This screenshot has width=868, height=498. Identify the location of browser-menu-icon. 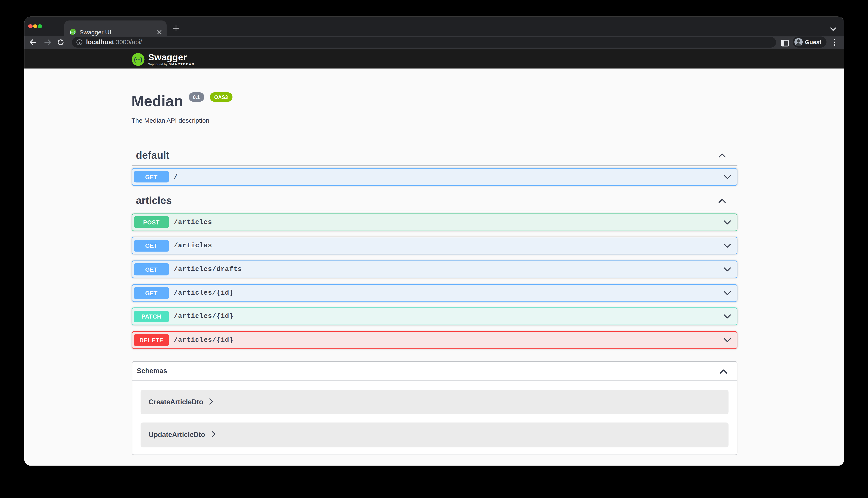
(835, 42).